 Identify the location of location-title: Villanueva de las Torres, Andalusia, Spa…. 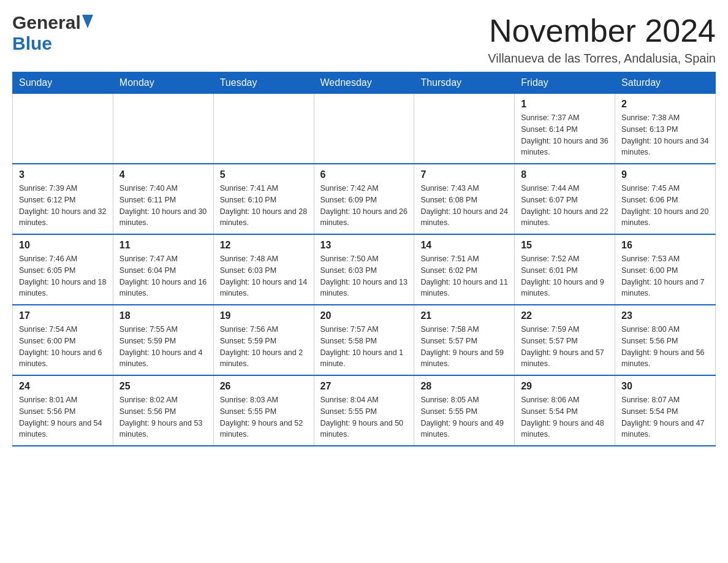
(602, 59).